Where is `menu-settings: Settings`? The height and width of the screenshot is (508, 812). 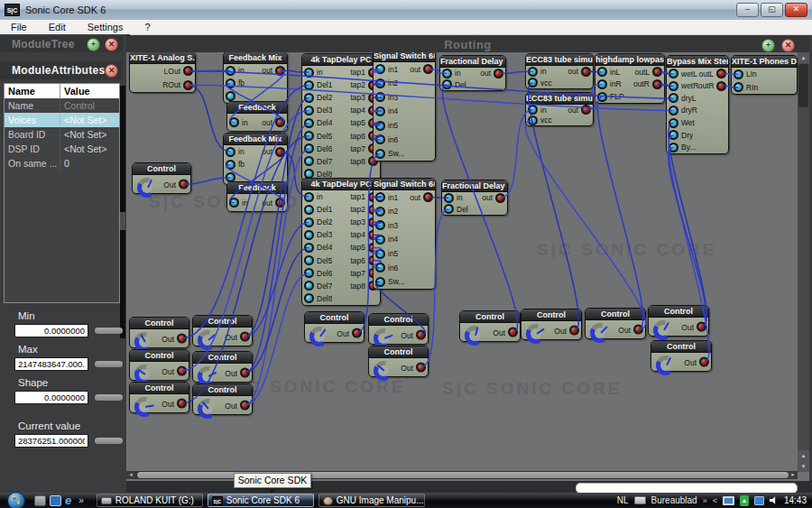
menu-settings: Settings is located at coordinates (106, 27).